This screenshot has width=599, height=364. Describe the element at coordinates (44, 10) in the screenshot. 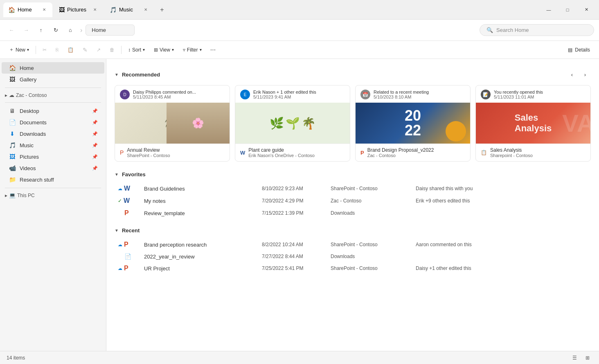

I see `tab-home-close: ✕` at that location.